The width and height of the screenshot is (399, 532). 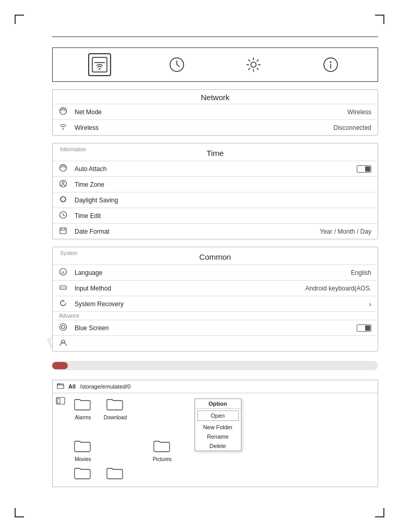 What do you see at coordinates (215, 343) in the screenshot?
I see `user-row` at bounding box center [215, 343].